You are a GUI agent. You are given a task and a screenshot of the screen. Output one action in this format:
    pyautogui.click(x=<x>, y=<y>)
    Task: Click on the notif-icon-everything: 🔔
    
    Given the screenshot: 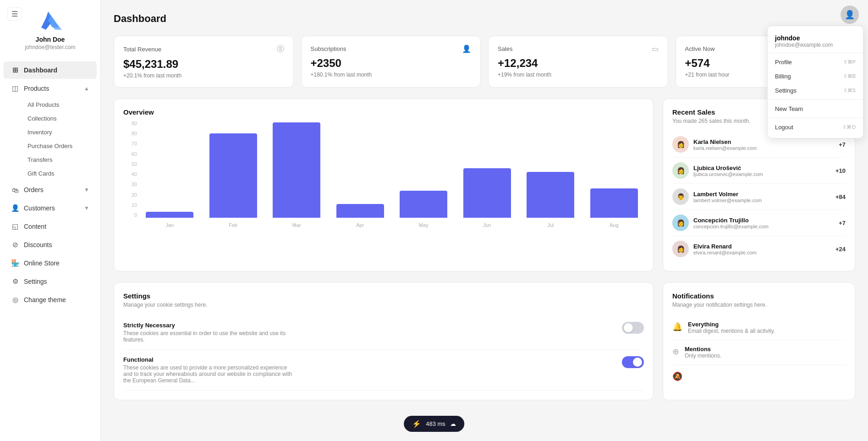 What is the action you would take?
    pyautogui.click(x=677, y=327)
    